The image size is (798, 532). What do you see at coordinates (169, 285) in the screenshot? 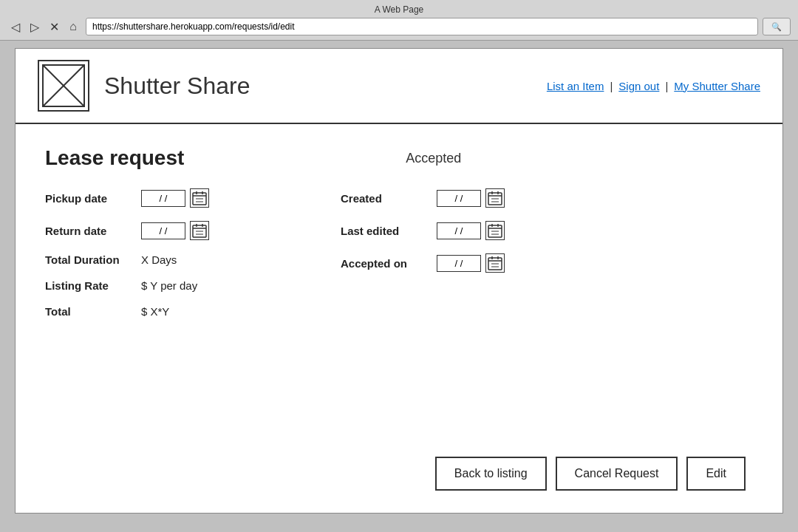
I see `listing-rate-value: $ Y per day` at bounding box center [169, 285].